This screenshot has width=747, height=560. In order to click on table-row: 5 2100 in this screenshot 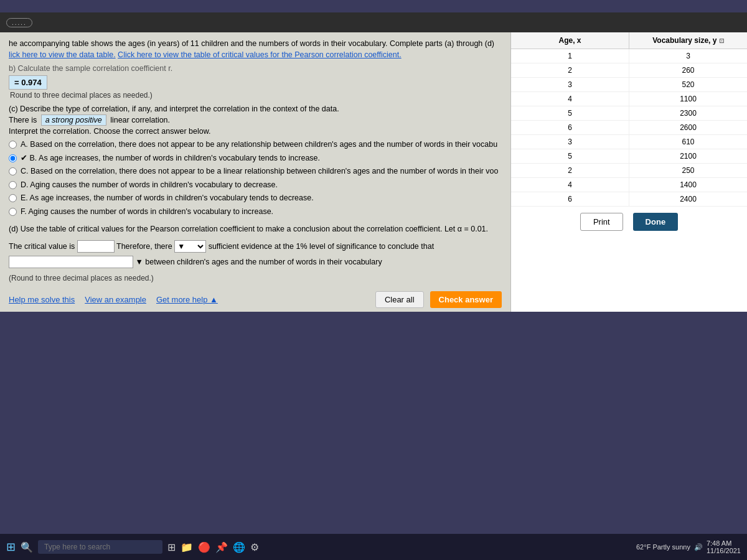, I will do `click(629, 157)`.